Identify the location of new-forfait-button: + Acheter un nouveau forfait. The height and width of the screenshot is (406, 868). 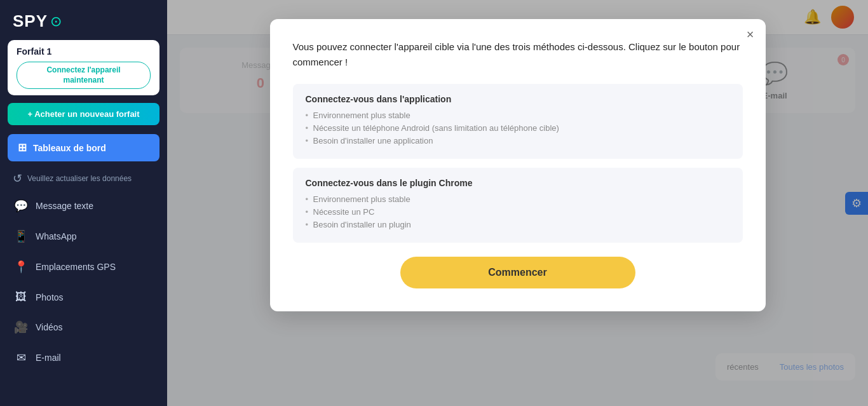
(84, 114).